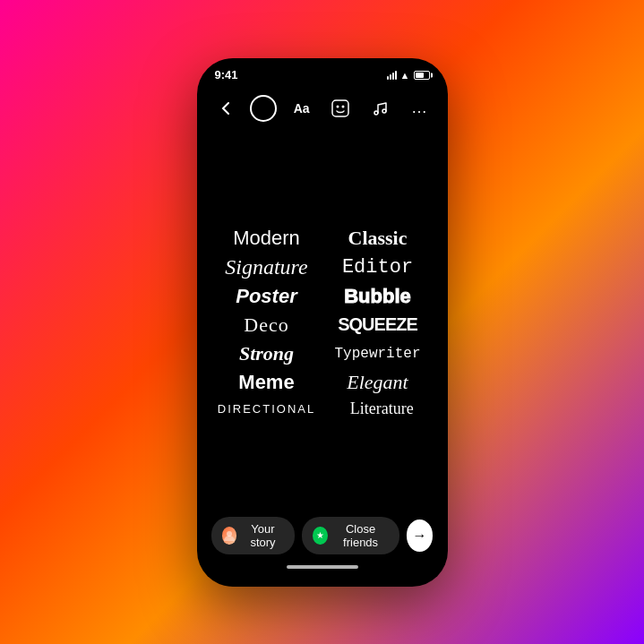  Describe the element at coordinates (227, 75) in the screenshot. I see `status-time: 9:41` at that location.